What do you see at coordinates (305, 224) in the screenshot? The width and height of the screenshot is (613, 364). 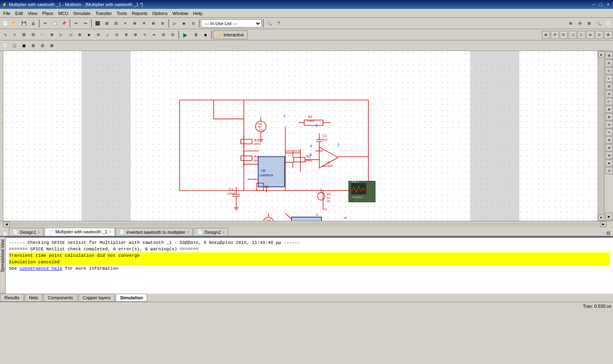 I see `hscroll-track` at bounding box center [305, 224].